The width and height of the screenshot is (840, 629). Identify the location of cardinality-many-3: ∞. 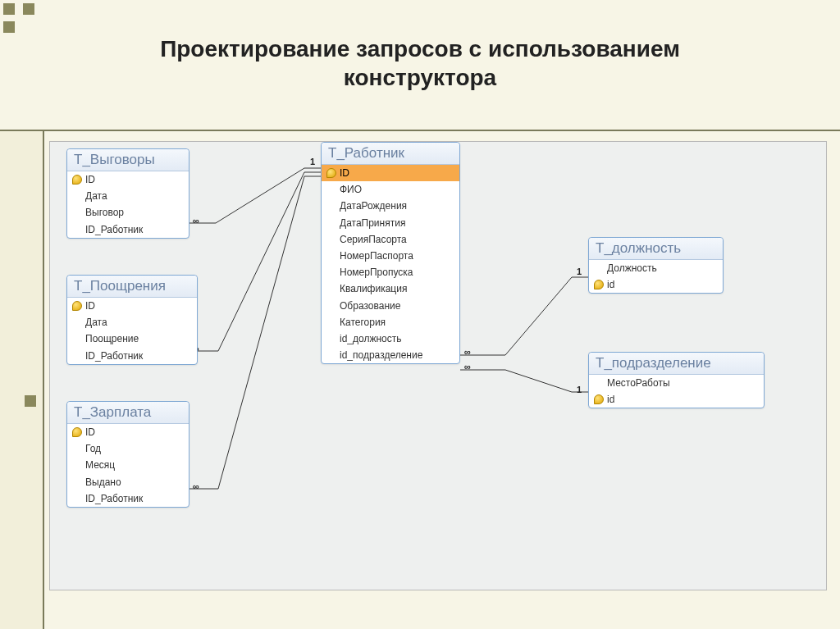
(196, 486).